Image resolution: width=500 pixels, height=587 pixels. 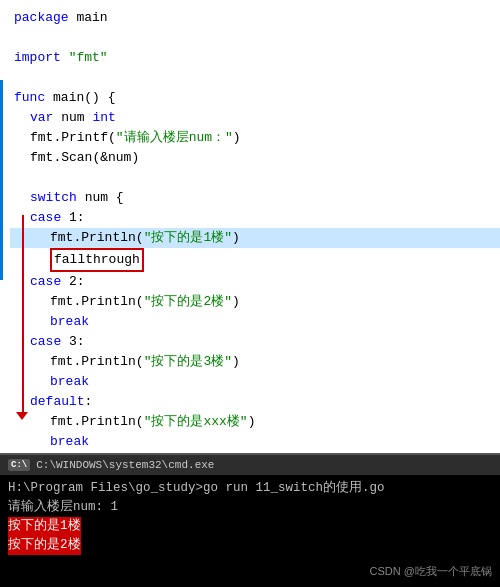 What do you see at coordinates (44, 526) in the screenshot?
I see `terminal-output-1: 按下的是1楼` at bounding box center [44, 526].